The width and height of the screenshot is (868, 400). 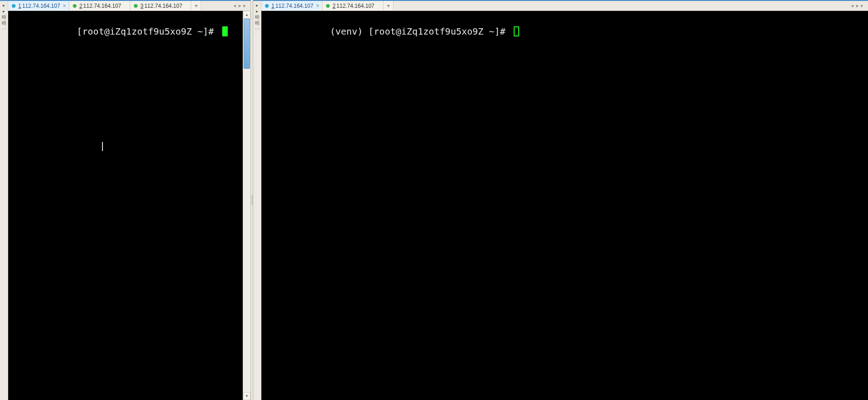 What do you see at coordinates (161, 5) in the screenshot?
I see `tab-session-3: 3112.74.164.107 ×` at bounding box center [161, 5].